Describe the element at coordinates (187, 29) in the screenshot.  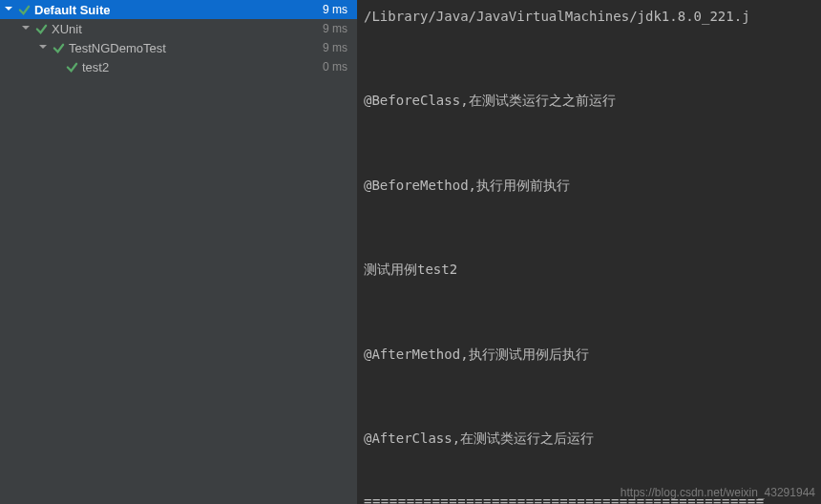
I see `tree-node-label: XUnit` at that location.